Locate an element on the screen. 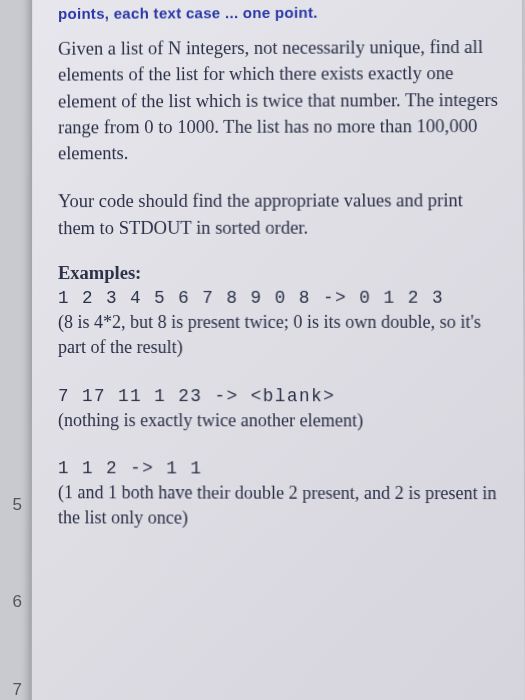 The width and height of the screenshot is (525, 700). line-number: 5 is located at coordinates (18, 505).